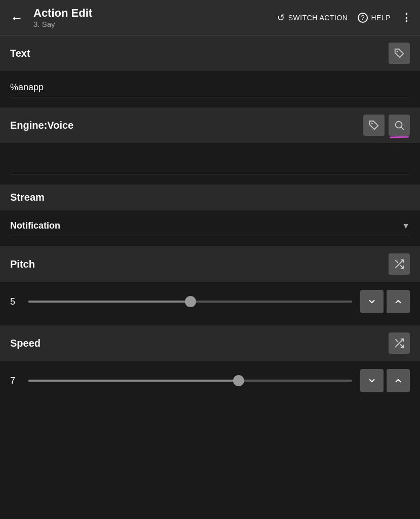 The height and width of the screenshot is (519, 420). Describe the element at coordinates (63, 13) in the screenshot. I see `page-title: Action Edit` at that location.